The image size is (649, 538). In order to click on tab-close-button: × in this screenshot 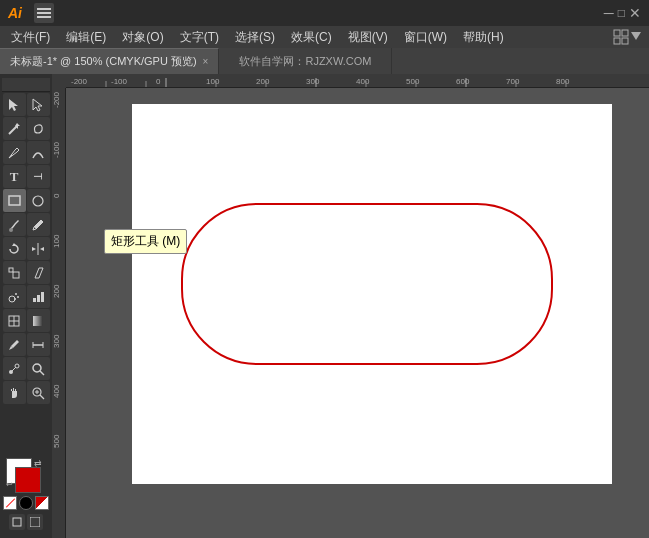, I will do `click(206, 62)`.